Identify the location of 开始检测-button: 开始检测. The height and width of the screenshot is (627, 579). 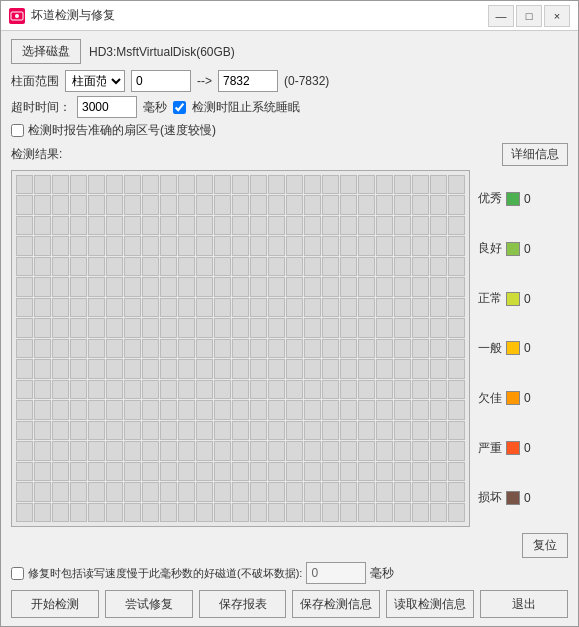
(55, 604).